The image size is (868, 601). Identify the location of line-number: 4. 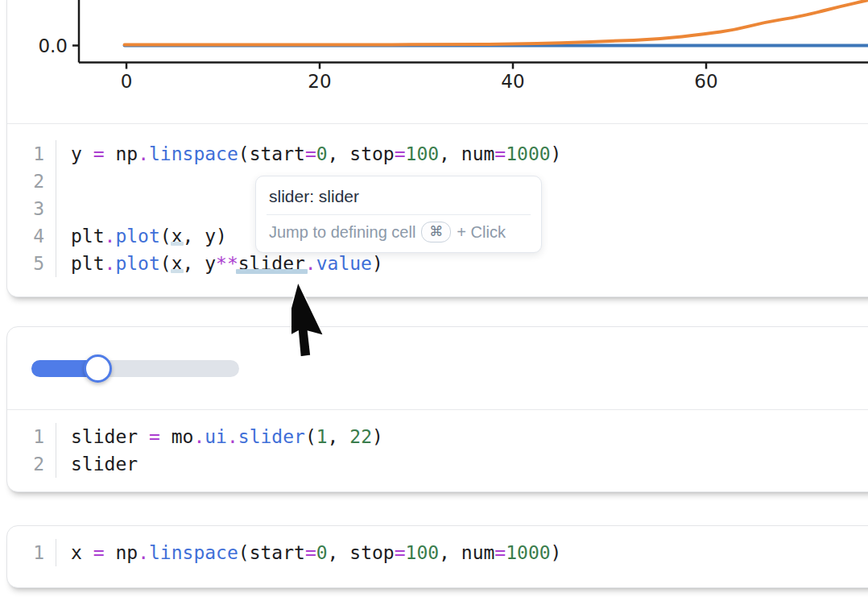
(32, 236).